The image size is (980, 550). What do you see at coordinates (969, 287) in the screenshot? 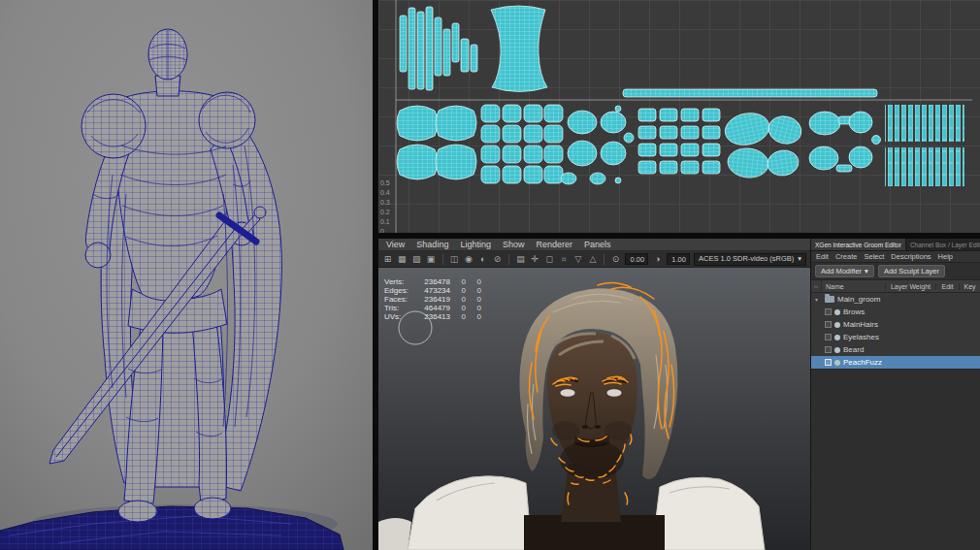
I see `column-key: Key` at bounding box center [969, 287].